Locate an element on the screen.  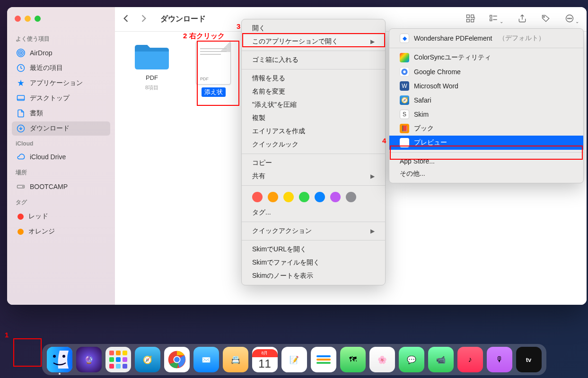
airdrop-icon is located at coordinates (21, 53).